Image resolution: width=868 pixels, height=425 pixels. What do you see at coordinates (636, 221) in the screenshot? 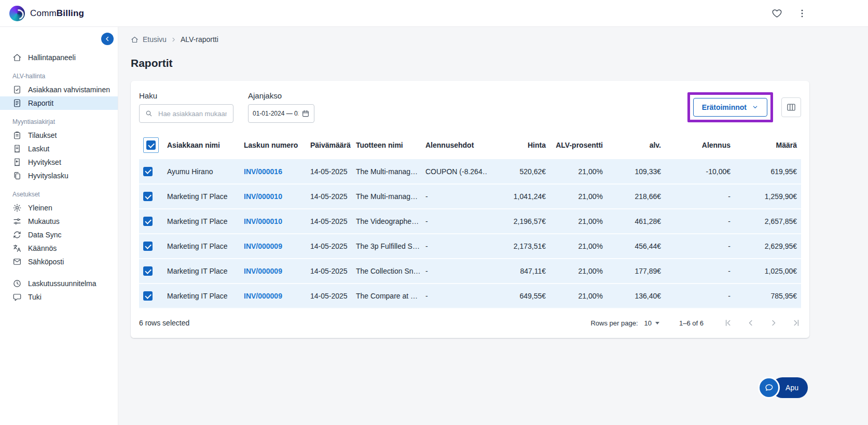
I see `cell-vat: 461,28€` at bounding box center [636, 221].